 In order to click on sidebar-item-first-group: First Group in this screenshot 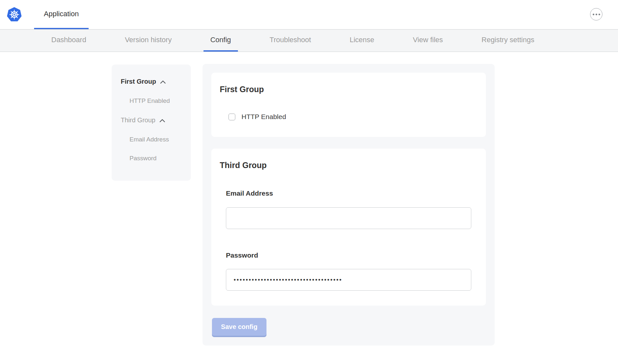, I will do `click(156, 82)`.